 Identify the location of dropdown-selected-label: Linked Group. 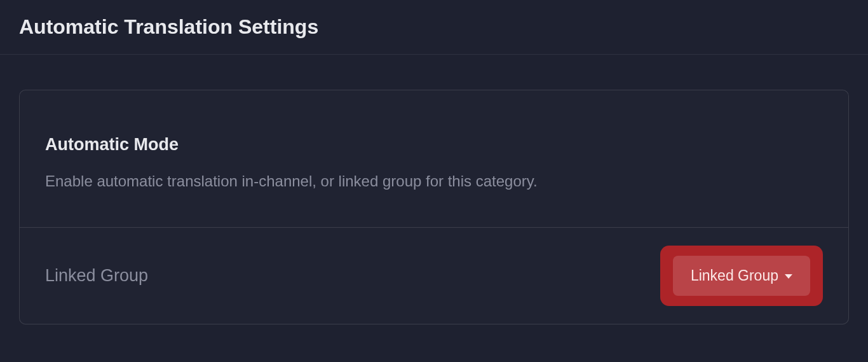
(735, 276).